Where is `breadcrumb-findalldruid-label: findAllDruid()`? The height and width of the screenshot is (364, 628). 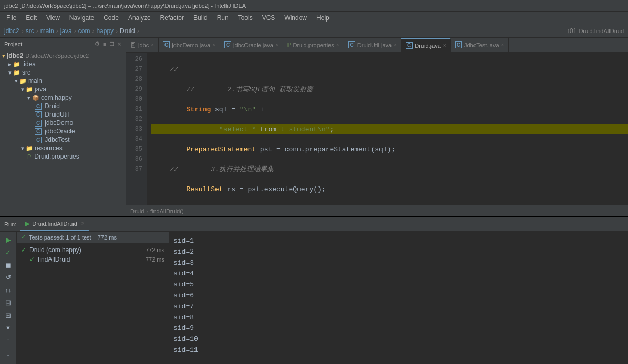 breadcrumb-findalldruid-label: findAllDruid() is located at coordinates (167, 211).